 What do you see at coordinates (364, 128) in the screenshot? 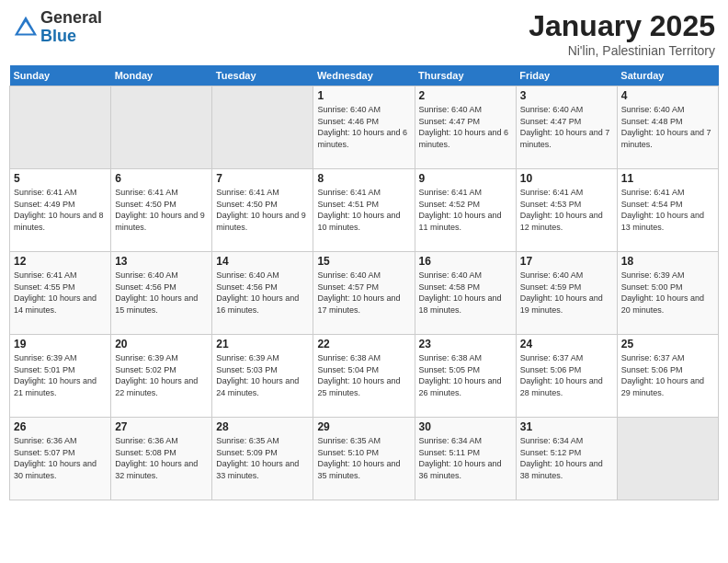
I see `week-row-1: 1Sunrise: 6:40 AMSunset: 4:46 PMDaylight…` at bounding box center [364, 128].